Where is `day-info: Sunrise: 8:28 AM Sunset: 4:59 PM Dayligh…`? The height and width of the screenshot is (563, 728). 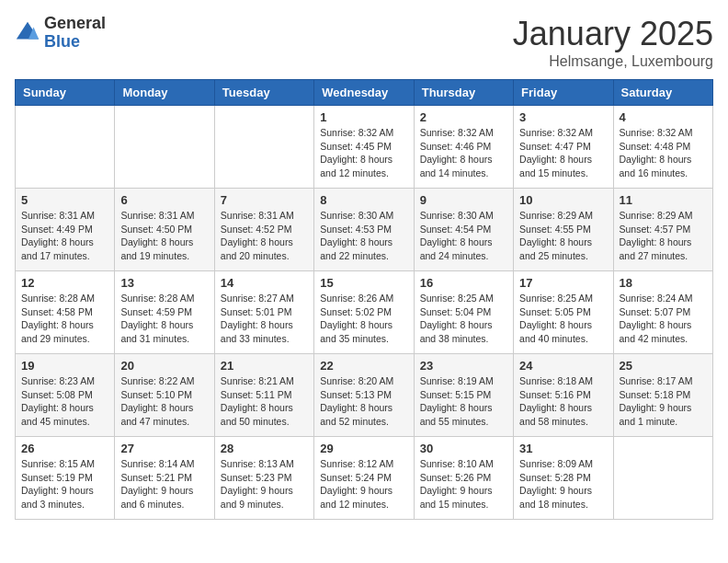 day-info: Sunrise: 8:28 AM Sunset: 4:59 PM Dayligh… is located at coordinates (164, 318).